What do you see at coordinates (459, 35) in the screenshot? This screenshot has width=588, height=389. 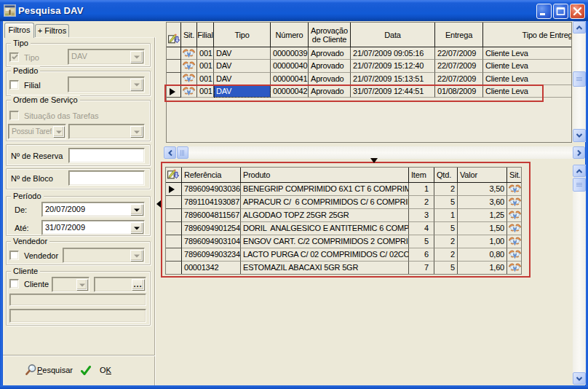 I see `column-header-entrega: Entrega` at bounding box center [459, 35].